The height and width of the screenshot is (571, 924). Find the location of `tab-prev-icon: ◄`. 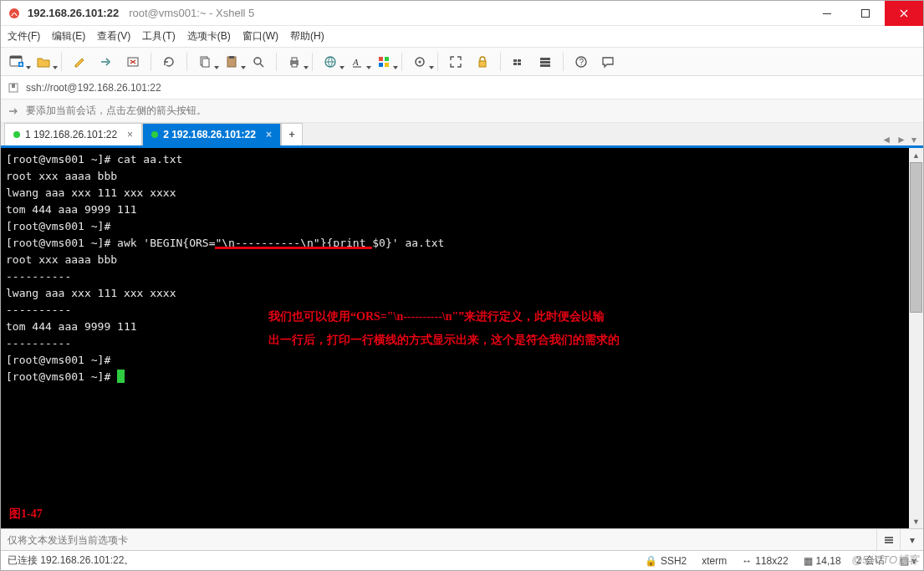

tab-prev-icon: ◄ is located at coordinates (886, 140).